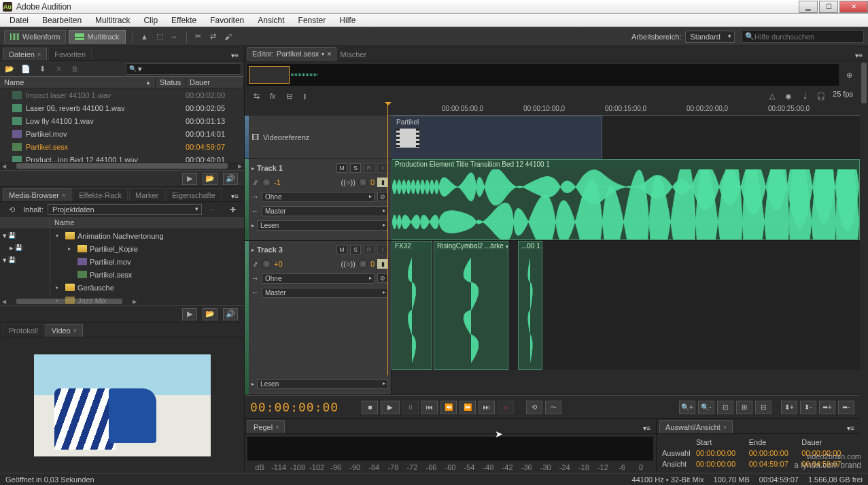  I want to click on menu-effekte: Effekte, so click(184, 20).